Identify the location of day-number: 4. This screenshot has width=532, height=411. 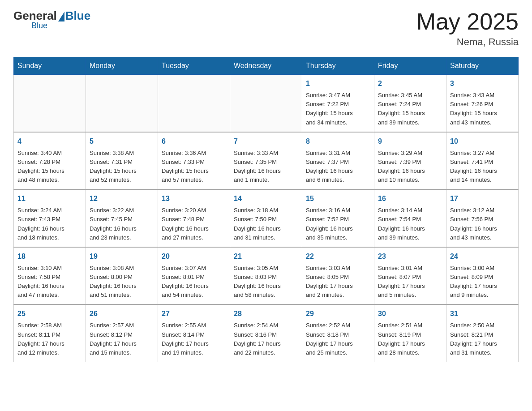
(50, 141).